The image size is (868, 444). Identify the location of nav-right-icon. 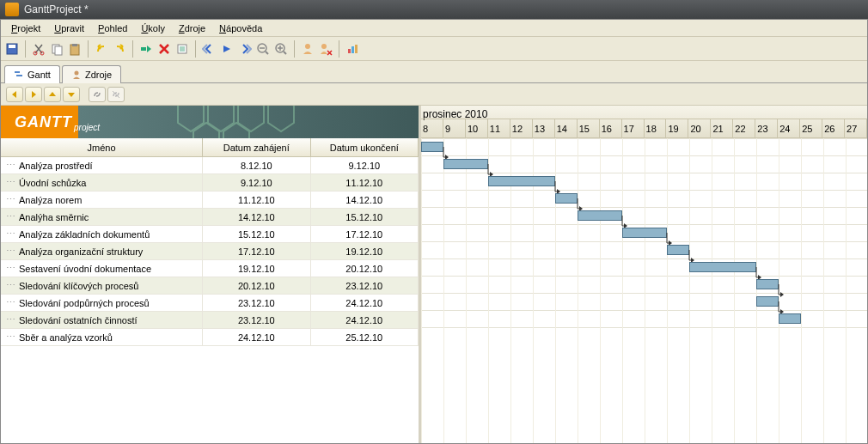
(34, 94).